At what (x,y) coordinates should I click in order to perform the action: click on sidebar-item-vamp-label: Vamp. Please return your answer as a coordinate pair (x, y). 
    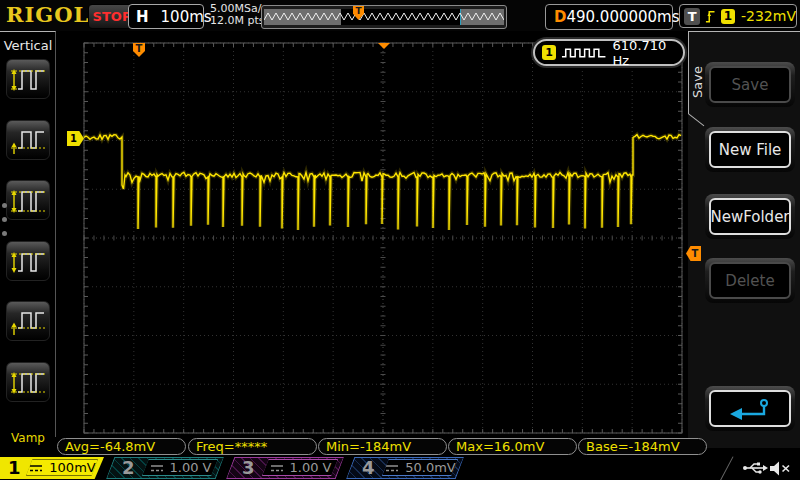
    Looking at the image, I should click on (28, 438).